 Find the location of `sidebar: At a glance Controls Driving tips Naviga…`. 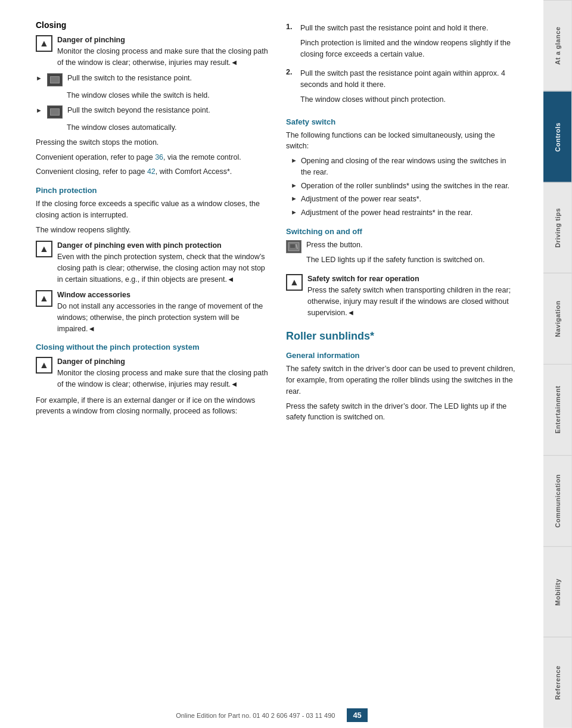

sidebar: At a glance Controls Driving tips Naviga… is located at coordinates (558, 364).